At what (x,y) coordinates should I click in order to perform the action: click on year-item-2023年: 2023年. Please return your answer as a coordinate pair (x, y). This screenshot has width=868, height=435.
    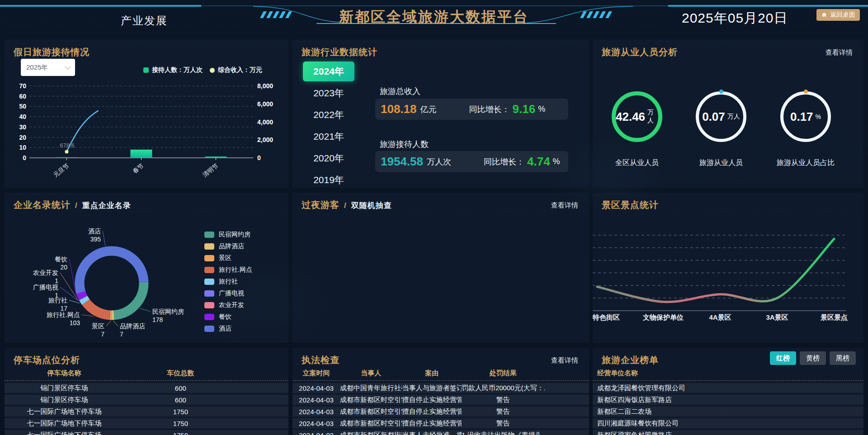
    Looking at the image, I should click on (329, 93).